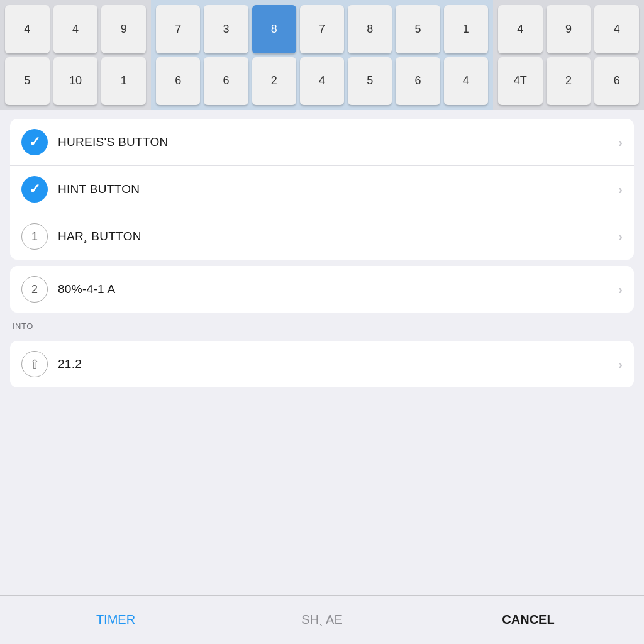  I want to click on pct-label: 80%-4-1 A, so click(336, 289).